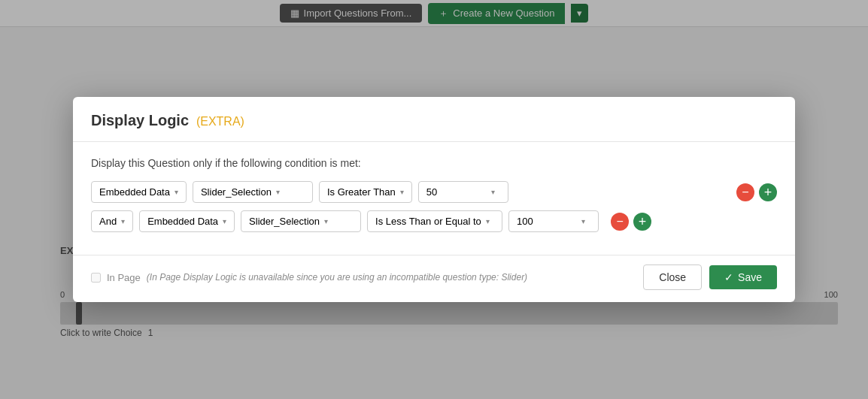 This screenshot has width=868, height=399. Describe the element at coordinates (672, 277) in the screenshot. I see `close-button: Close` at that location.